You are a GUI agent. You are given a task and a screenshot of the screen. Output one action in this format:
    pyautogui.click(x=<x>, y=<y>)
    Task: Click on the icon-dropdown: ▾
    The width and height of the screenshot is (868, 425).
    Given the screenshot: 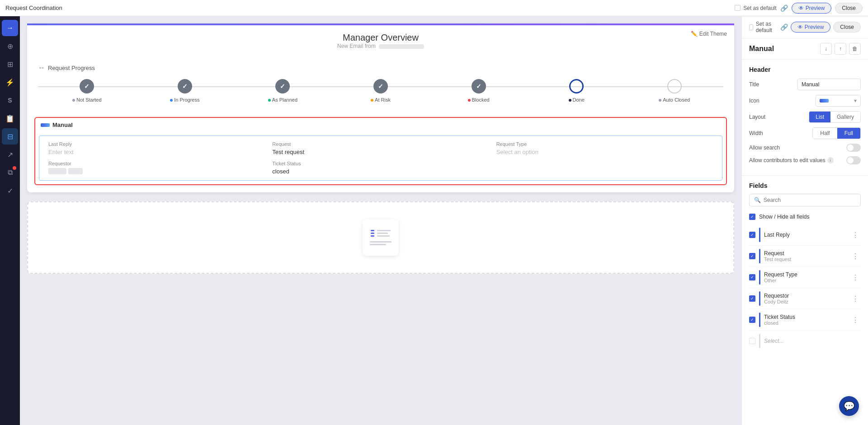 What is the action you would take?
    pyautogui.click(x=838, y=101)
    